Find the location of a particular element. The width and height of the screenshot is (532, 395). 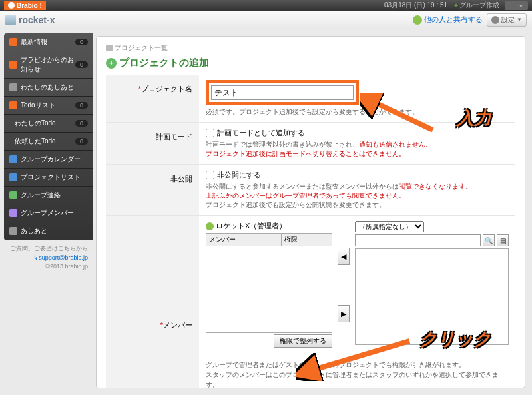

member-help: グループで管理者またはゲストの場合、このプロジェクトでも権限が引き継がれます。 … is located at coordinates (357, 374).